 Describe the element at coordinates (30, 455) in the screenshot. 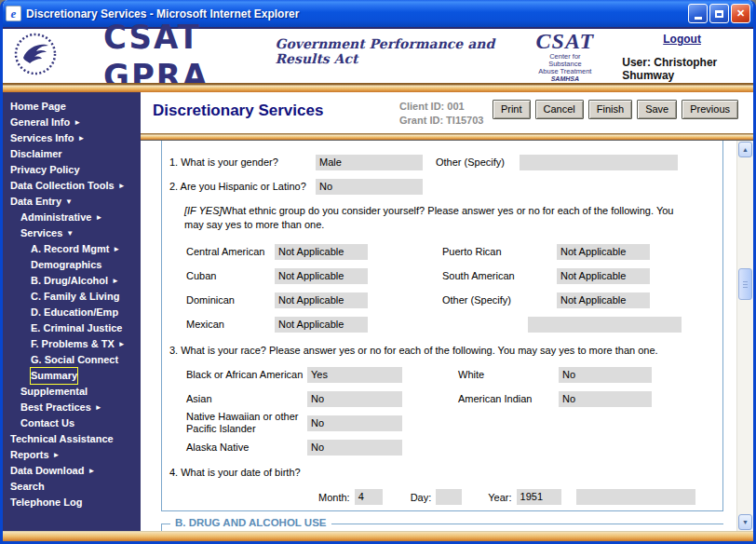

I see `sidebar-label-reports: Reports` at that location.